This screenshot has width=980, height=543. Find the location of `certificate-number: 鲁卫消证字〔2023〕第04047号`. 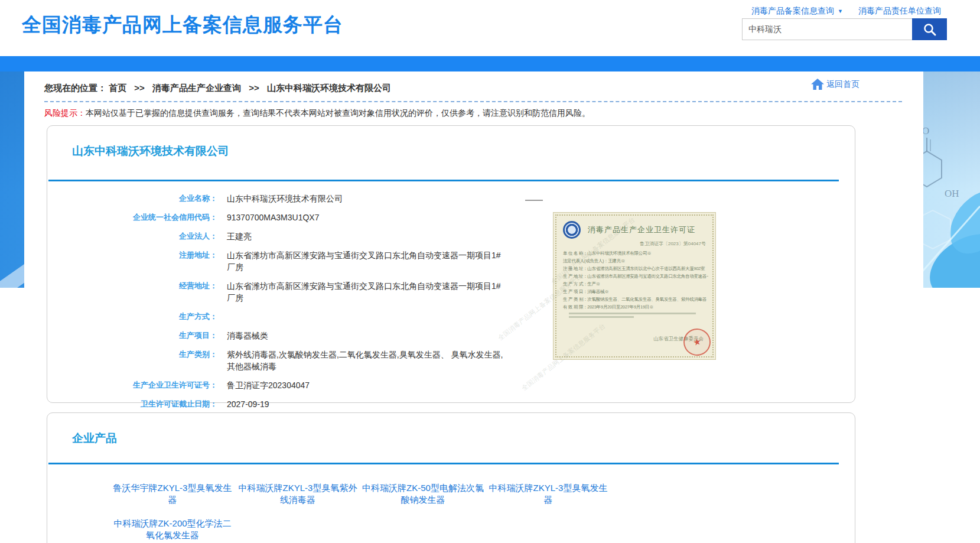

certificate-number: 鲁卫消证字〔2023〕第04047号 is located at coordinates (634, 243).